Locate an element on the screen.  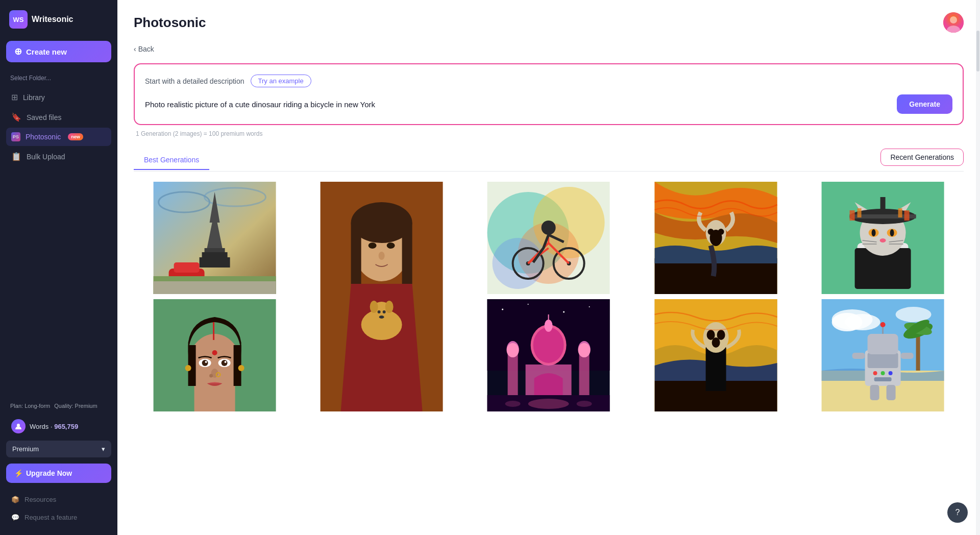
premium-dropdown: Premium ▾ is located at coordinates (59, 449).